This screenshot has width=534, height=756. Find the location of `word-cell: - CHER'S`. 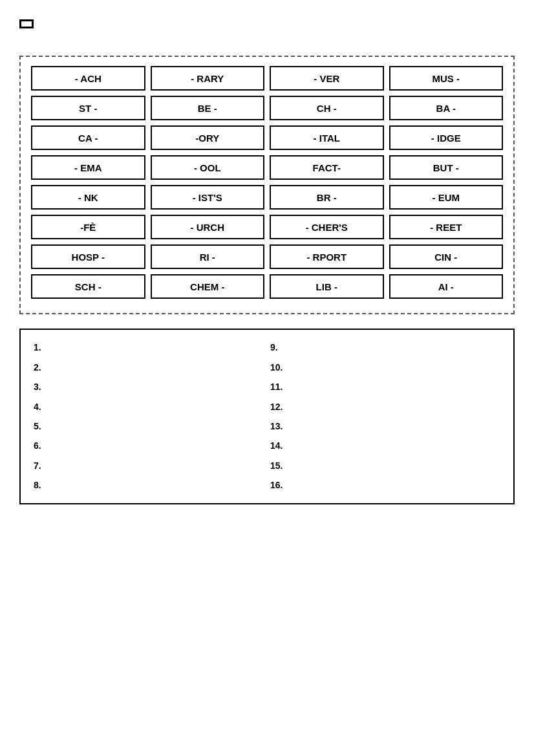

word-cell: - CHER'S is located at coordinates (327, 227).